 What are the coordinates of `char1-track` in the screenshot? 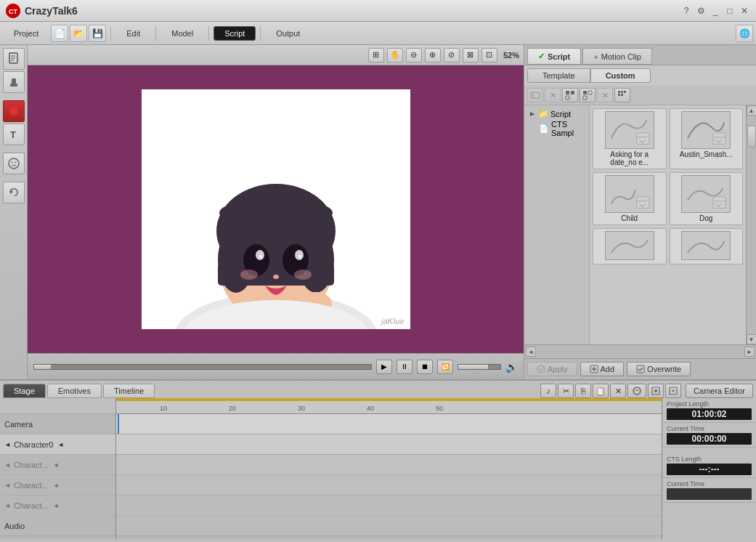 It's located at (389, 465).